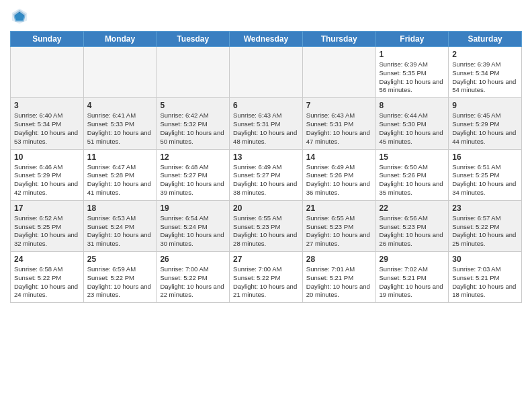 The width and height of the screenshot is (532, 411). I want to click on calendar-day-cell: 17Sunrise: 6:52 AM Sunset: 5:25 PM Dayli…, so click(47, 226).